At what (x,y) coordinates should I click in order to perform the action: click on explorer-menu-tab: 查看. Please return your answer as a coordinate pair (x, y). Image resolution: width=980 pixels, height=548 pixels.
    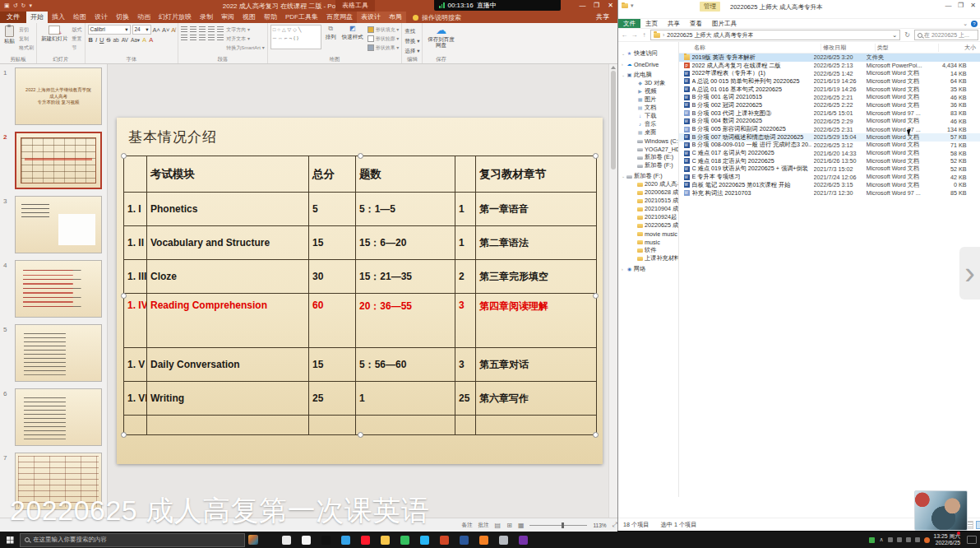
    Looking at the image, I should click on (696, 23).